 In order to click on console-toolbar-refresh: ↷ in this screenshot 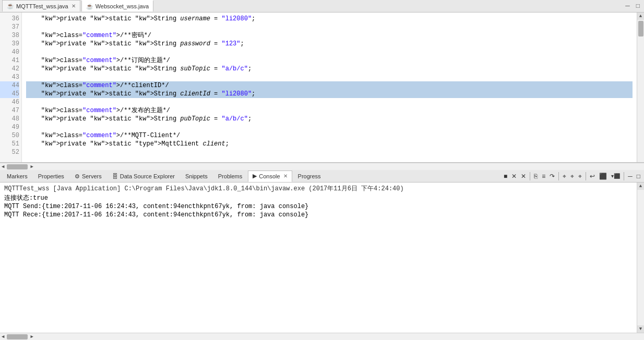, I will do `click(552, 176)`.